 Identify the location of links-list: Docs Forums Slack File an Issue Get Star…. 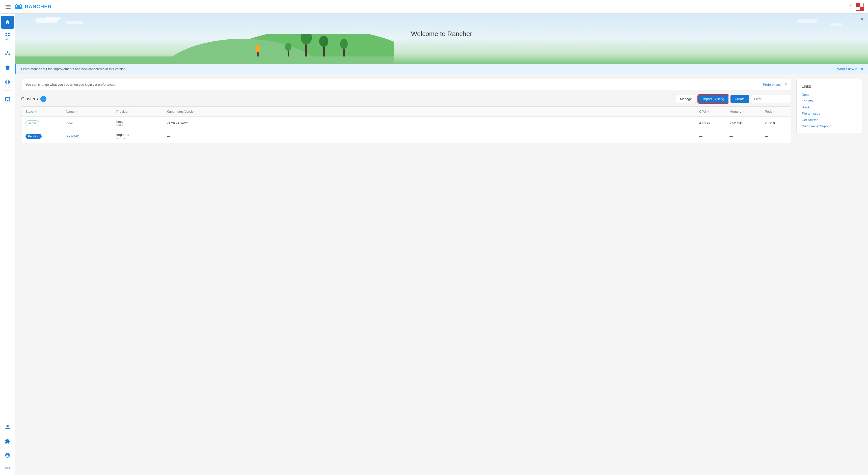
(829, 110).